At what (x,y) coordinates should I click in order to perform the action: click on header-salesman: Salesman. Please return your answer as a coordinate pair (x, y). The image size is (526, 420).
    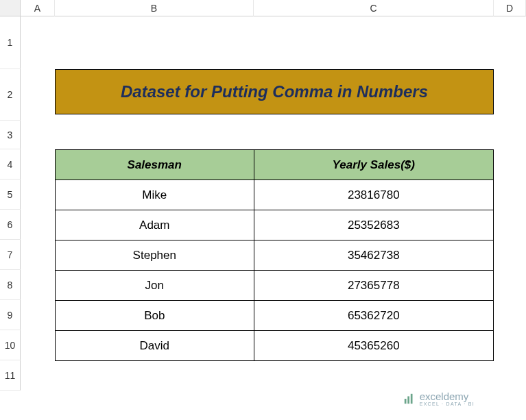
    Looking at the image, I should click on (155, 165).